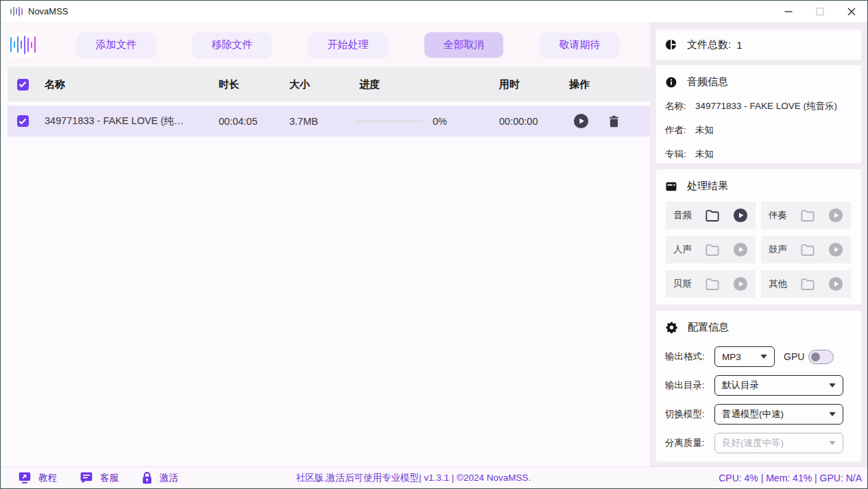  I want to click on gpu-label: GPU, so click(794, 357).